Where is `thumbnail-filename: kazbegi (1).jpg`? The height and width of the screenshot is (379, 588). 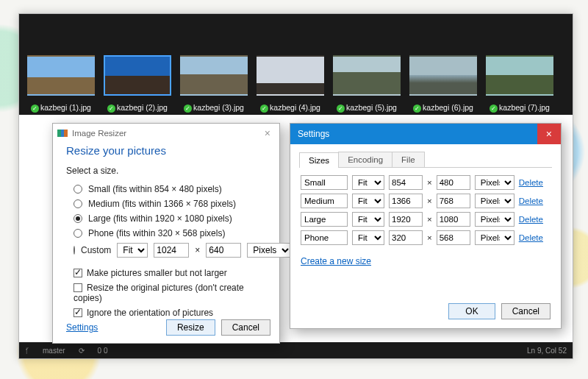
thumbnail-filename: kazbegi (1).jpg is located at coordinates (66, 107).